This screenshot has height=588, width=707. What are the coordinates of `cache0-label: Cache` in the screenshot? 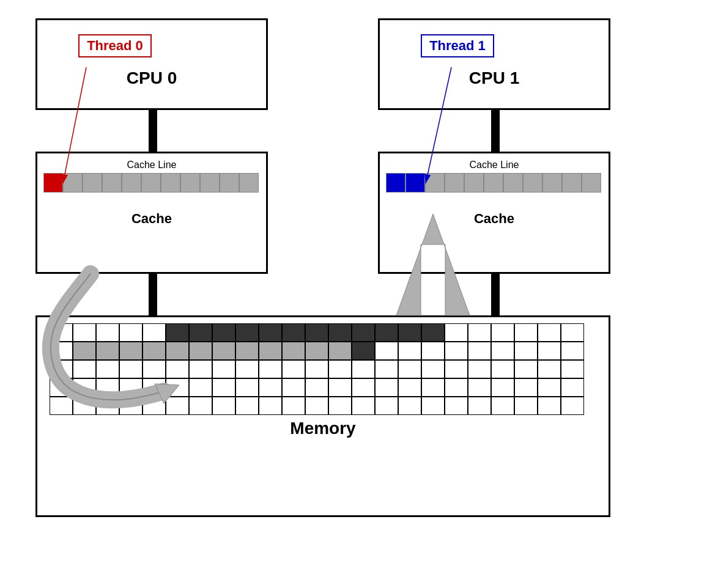 It's located at (152, 219).